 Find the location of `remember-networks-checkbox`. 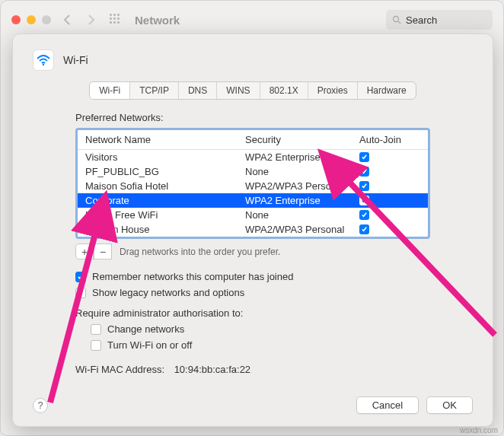

remember-networks-checkbox is located at coordinates (81, 277).